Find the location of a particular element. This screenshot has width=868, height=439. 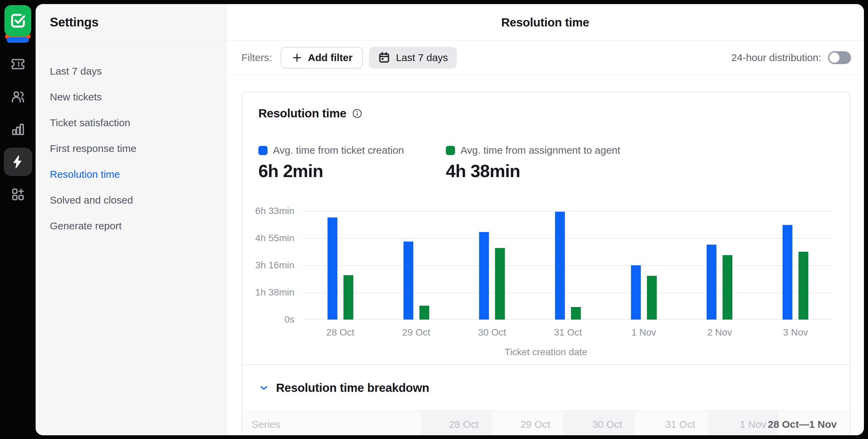

statistics-icon is located at coordinates (18, 129).